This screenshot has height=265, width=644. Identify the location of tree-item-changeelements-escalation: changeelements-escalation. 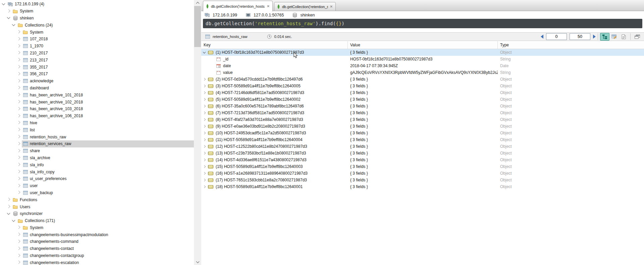
(97, 262).